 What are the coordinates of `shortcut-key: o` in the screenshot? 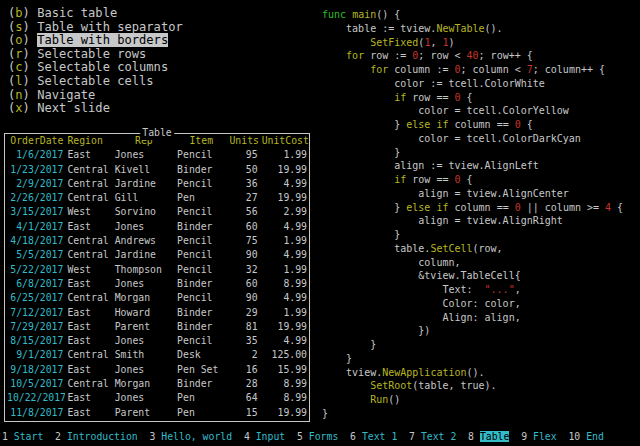 It's located at (18, 40).